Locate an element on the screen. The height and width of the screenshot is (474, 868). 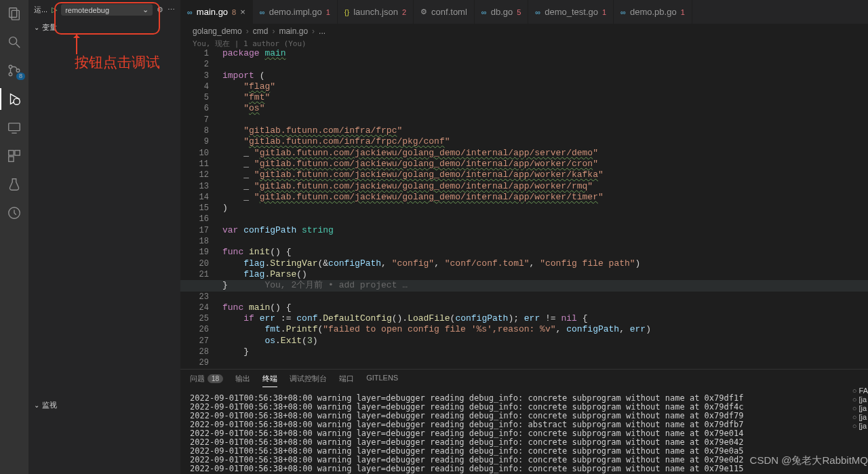
code-line: ) is located at coordinates (545, 208).